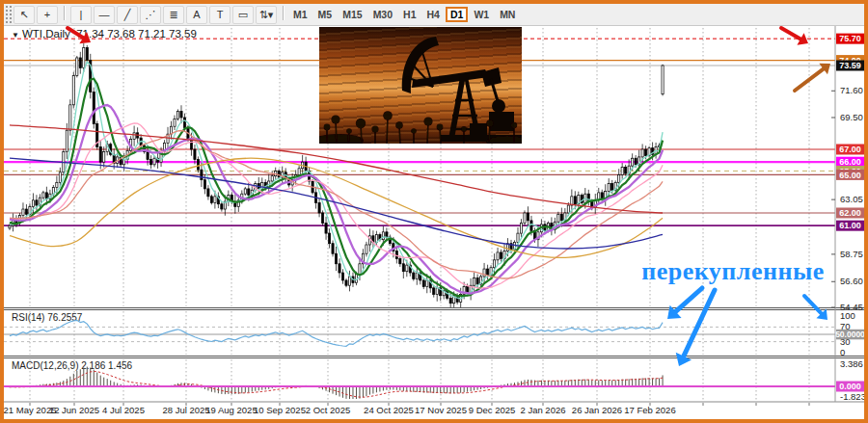 The width and height of the screenshot is (868, 423). I want to click on svg-text: 58.75, so click(852, 254).